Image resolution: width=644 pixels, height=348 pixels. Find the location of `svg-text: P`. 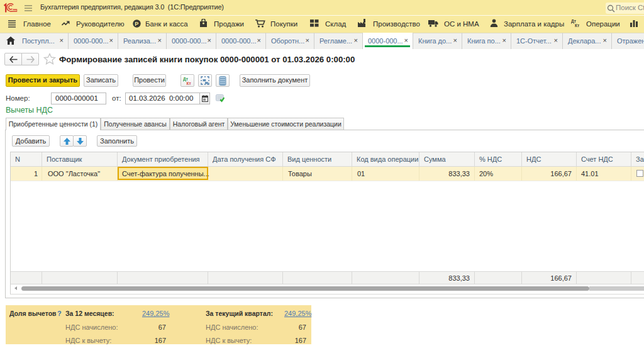

svg-text: P is located at coordinates (136, 24).